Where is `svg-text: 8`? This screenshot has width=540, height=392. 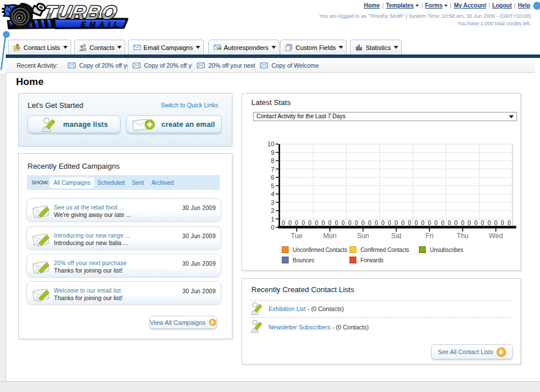
svg-text: 8 is located at coordinates (273, 161).